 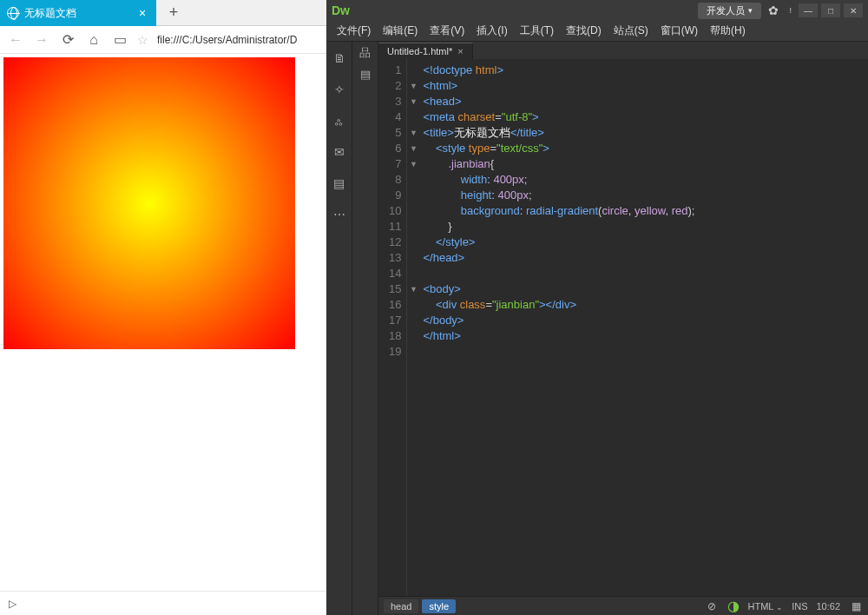 What do you see at coordinates (339, 89) in the screenshot?
I see `wand-icon: ✧` at bounding box center [339, 89].